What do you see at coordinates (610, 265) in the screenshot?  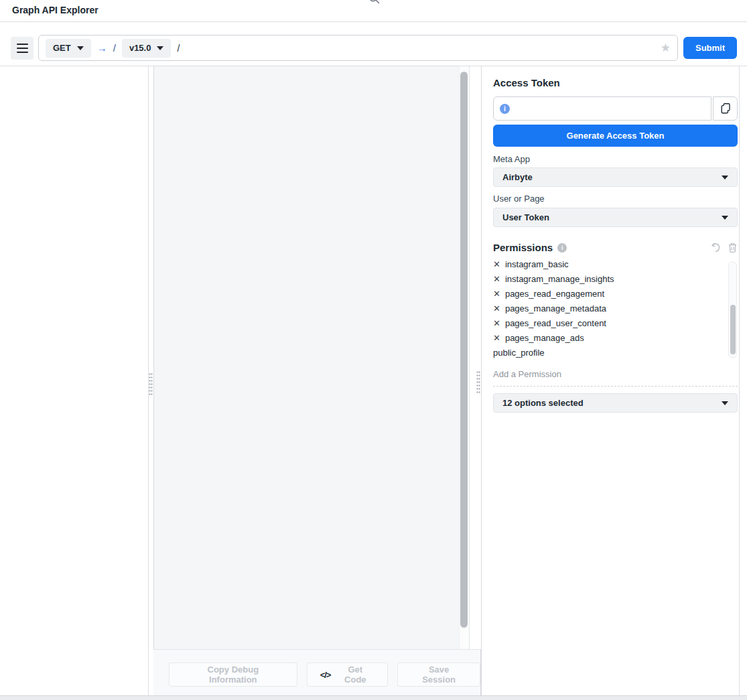 I see `permission-item: ✕ instagram_basic` at bounding box center [610, 265].